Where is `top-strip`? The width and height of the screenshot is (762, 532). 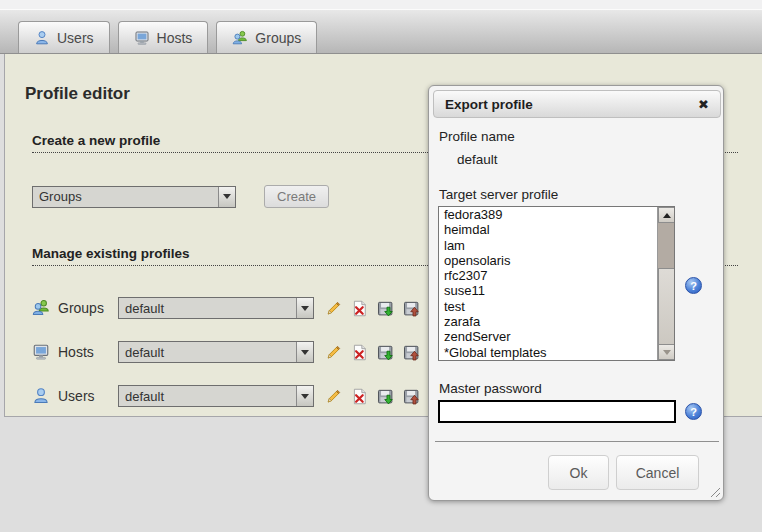
top-strip is located at coordinates (381, 4).